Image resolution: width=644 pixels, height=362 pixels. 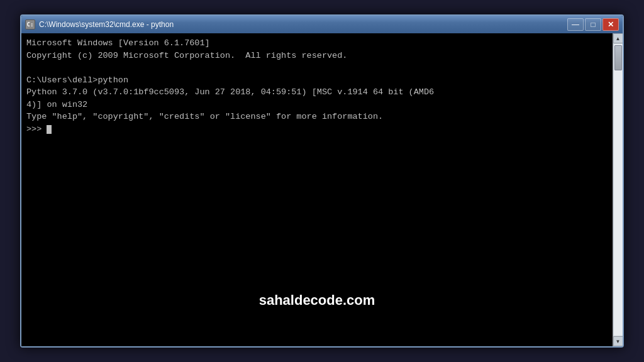 What do you see at coordinates (317, 300) in the screenshot?
I see `watermark: sahaldecode.com` at bounding box center [317, 300].